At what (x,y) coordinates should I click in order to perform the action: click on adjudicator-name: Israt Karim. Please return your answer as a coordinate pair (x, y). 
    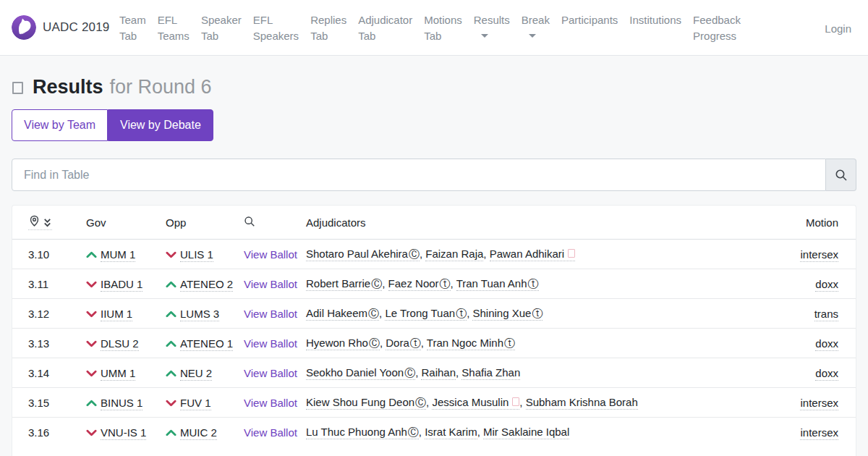
    Looking at the image, I should click on (451, 433).